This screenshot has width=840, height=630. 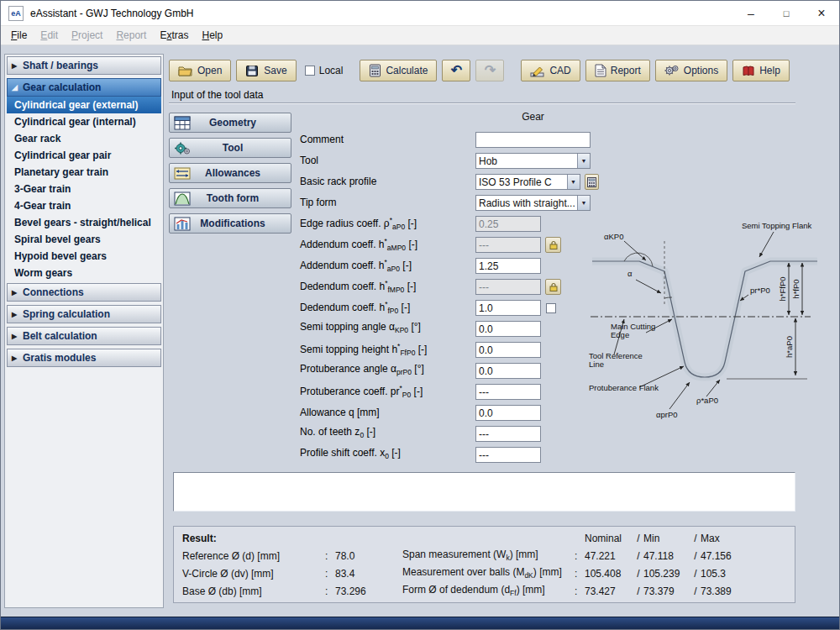 What do you see at coordinates (786, 13) in the screenshot?
I see `maximize-button: □` at bounding box center [786, 13].